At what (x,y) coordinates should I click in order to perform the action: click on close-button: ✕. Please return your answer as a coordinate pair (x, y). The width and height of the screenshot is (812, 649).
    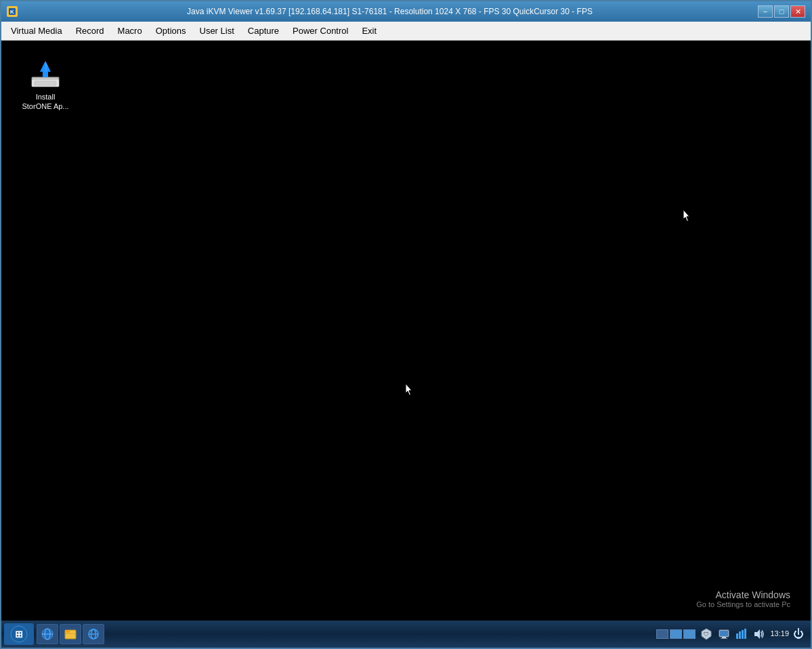
    Looking at the image, I should click on (798, 12).